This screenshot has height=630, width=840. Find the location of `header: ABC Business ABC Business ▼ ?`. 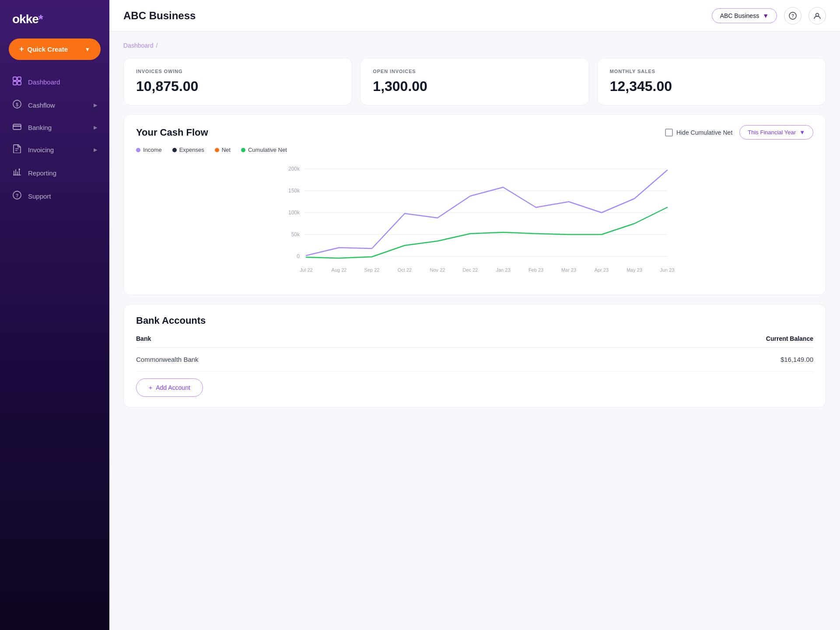

header: ABC Business ABC Business ▼ ? is located at coordinates (475, 16).